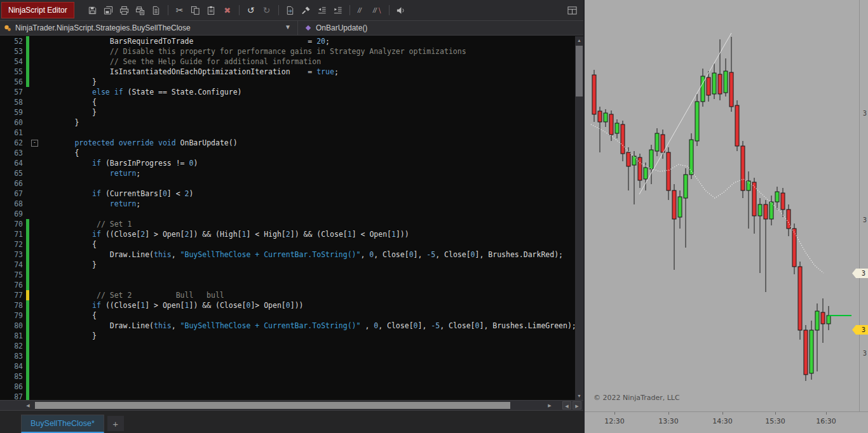  I want to click on type-dropdown: NinjaTrader.NinjaScript.Strategies.BuySe…, so click(149, 28).